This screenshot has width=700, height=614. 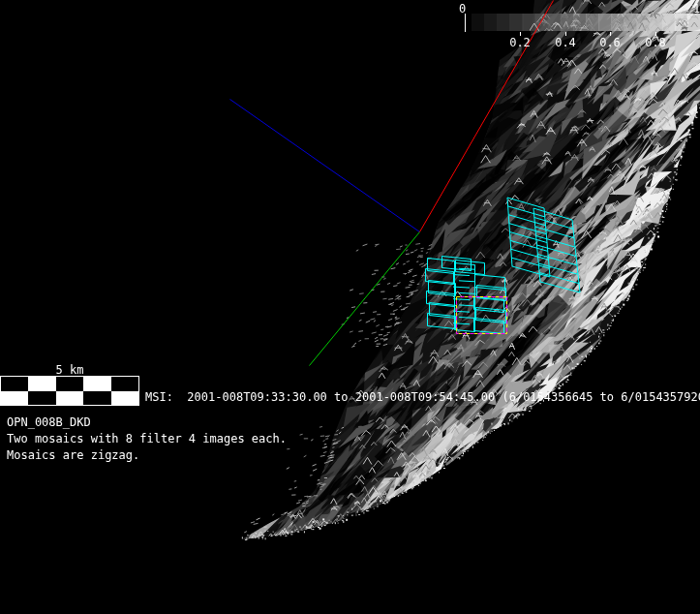 I want to click on observation-time-range: MSI: 2001-008T09:33:30.00 to 2001-008T09…, so click(x=422, y=397).